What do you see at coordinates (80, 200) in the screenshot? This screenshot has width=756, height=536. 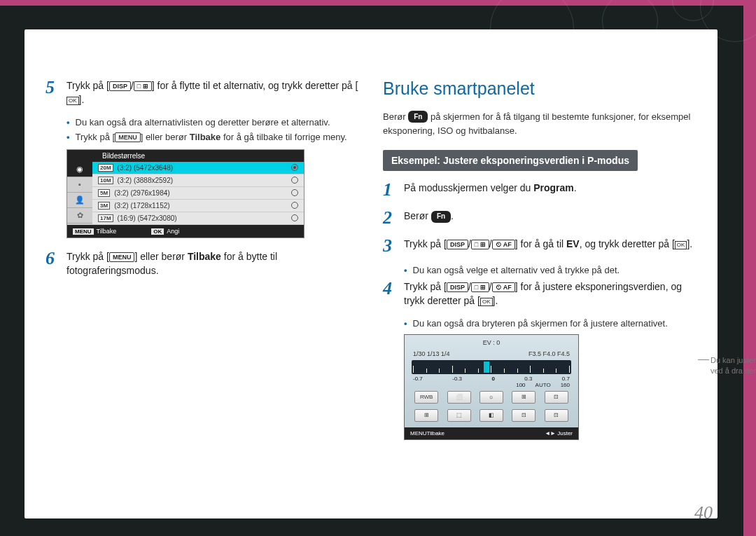 I see `tab-user: 👤` at bounding box center [80, 200].